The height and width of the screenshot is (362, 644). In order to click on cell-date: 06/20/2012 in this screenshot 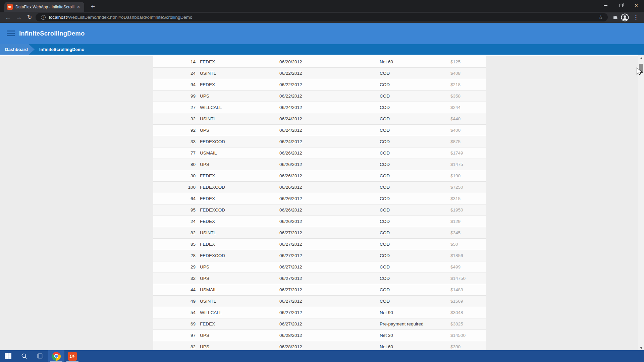, I will do `click(291, 62)`.